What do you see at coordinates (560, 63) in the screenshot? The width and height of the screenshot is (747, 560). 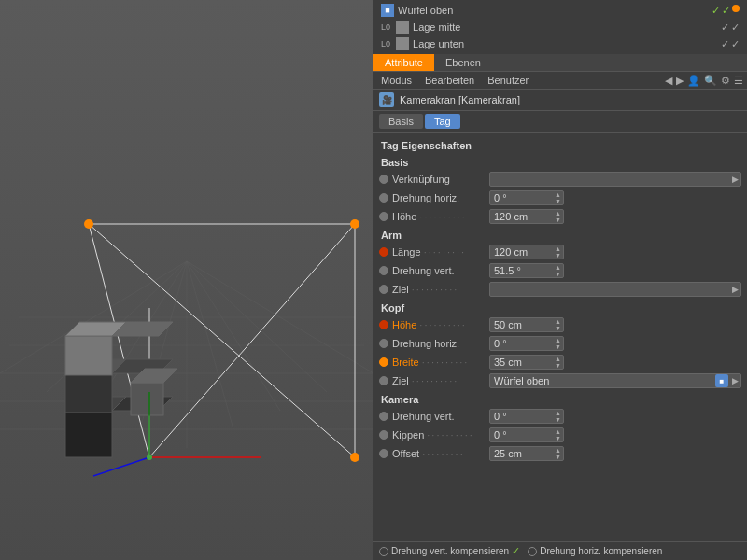 I see `attribute-tabs: Attribute Ebenen` at bounding box center [560, 63].